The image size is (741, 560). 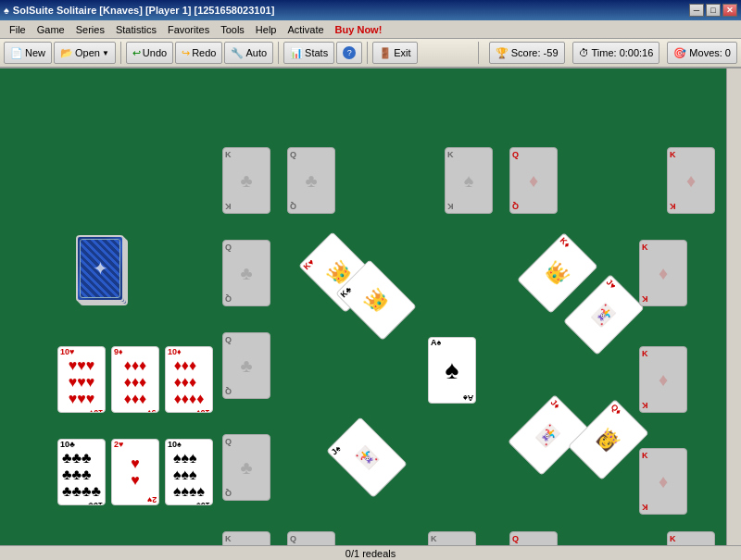 What do you see at coordinates (256, 53) in the screenshot?
I see `auto-label: Auto` at bounding box center [256, 53].